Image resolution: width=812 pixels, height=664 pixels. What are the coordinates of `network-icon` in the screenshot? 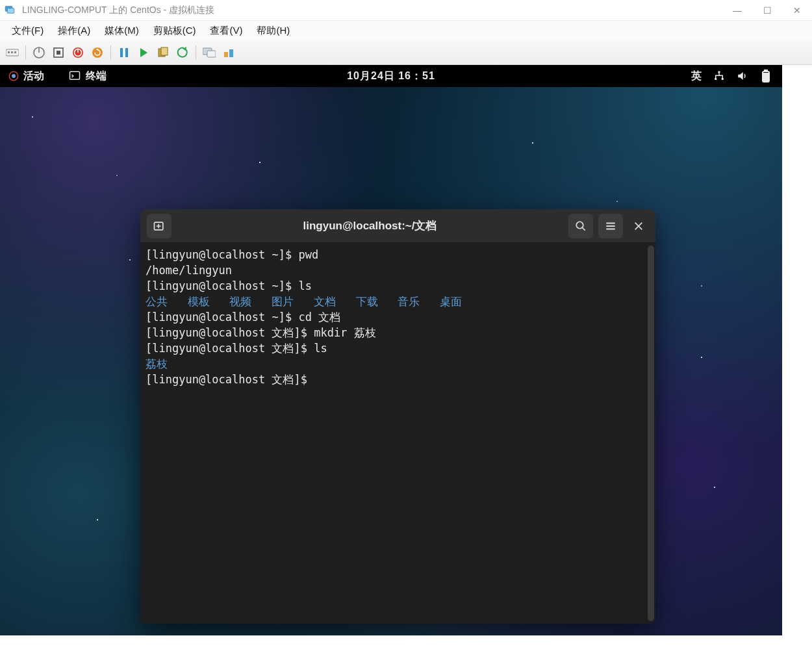 It's located at (719, 76).